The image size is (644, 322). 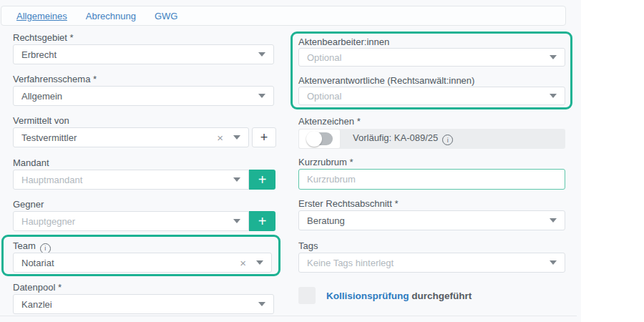 What do you see at coordinates (142, 263) in the screenshot?
I see `team-select: Notariat ×` at bounding box center [142, 263].